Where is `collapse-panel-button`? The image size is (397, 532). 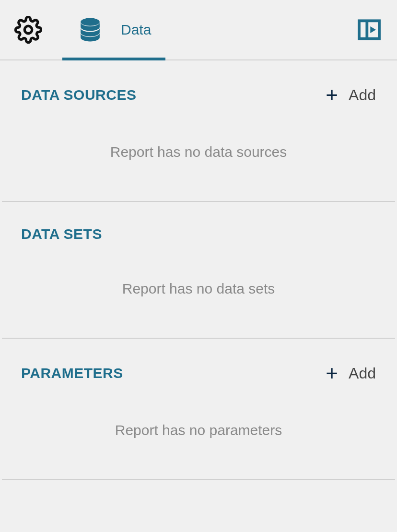 collapse-panel-button is located at coordinates (366, 30).